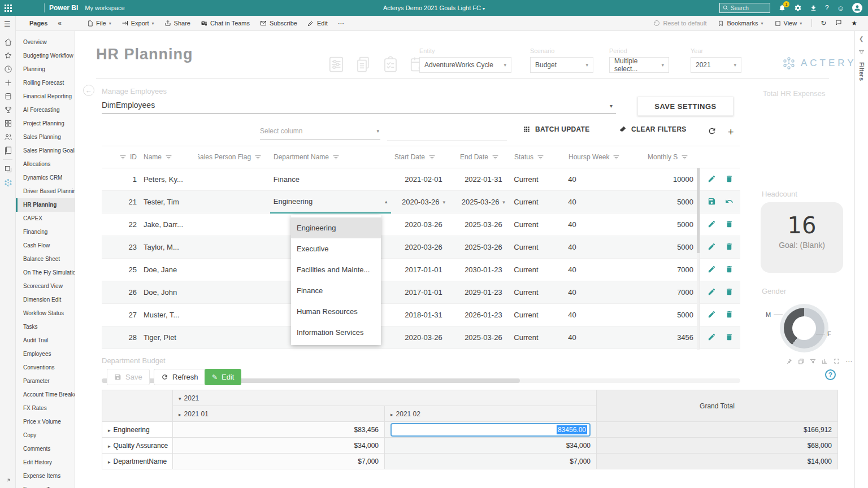 The image size is (868, 488). Describe the element at coordinates (45, 205) in the screenshot. I see `sidebar-page-hr-planning: HR Planning` at that location.